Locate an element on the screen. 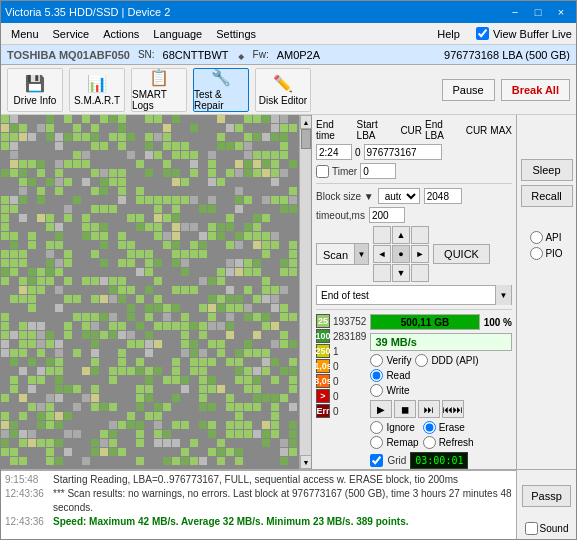 The height and width of the screenshot is (540, 577). count-badge-25: 25 is located at coordinates (323, 321).